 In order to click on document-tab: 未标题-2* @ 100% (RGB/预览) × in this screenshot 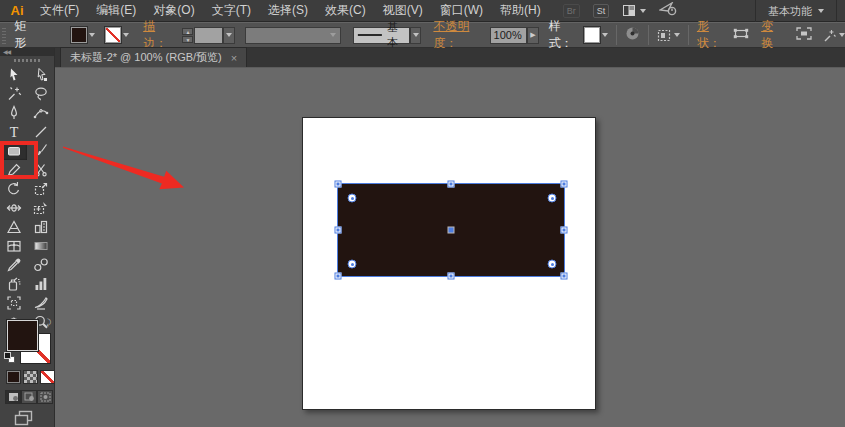, I will do `click(154, 57)`.